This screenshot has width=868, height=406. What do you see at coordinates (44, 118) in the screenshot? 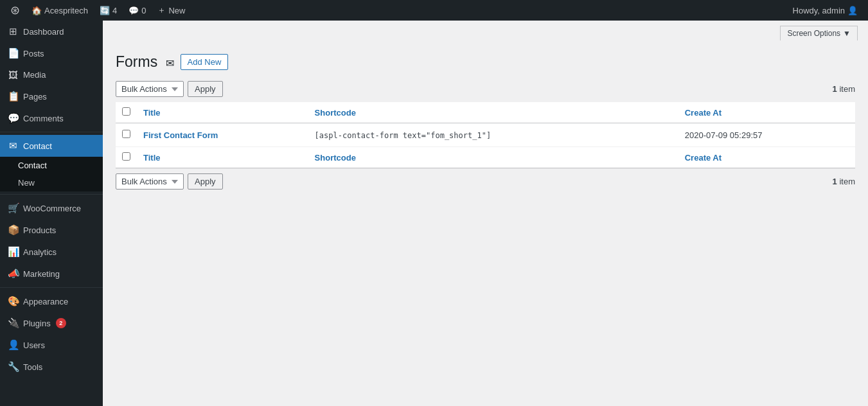
I see `sidebar-label-comments: Comments` at bounding box center [44, 118].